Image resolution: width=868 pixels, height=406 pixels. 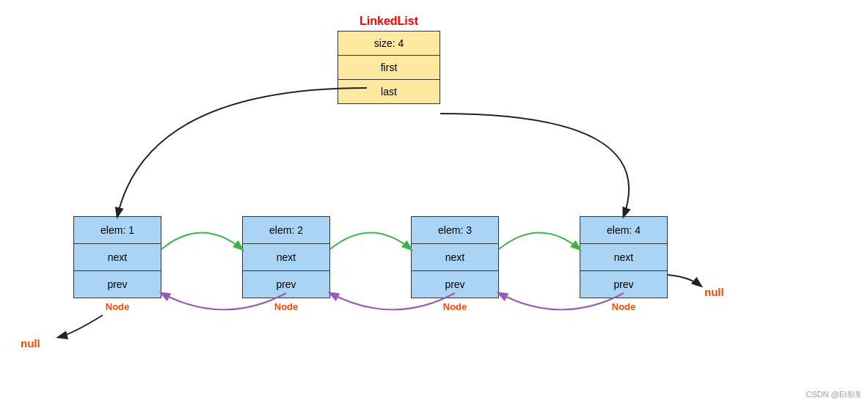 What do you see at coordinates (455, 230) in the screenshot?
I see `node-3-elem: elem: 3` at bounding box center [455, 230].